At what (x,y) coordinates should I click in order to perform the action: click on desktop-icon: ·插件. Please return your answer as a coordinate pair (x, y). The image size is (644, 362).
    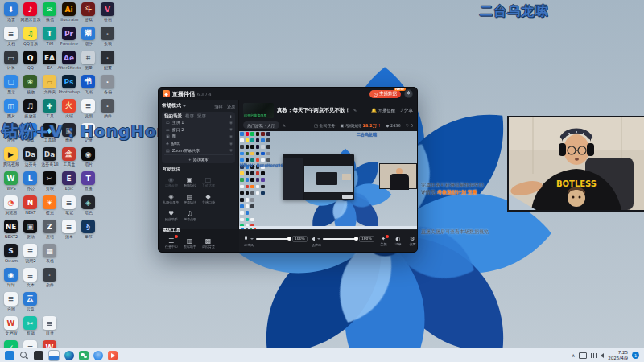
    Looking at the image, I should click on (108, 110).